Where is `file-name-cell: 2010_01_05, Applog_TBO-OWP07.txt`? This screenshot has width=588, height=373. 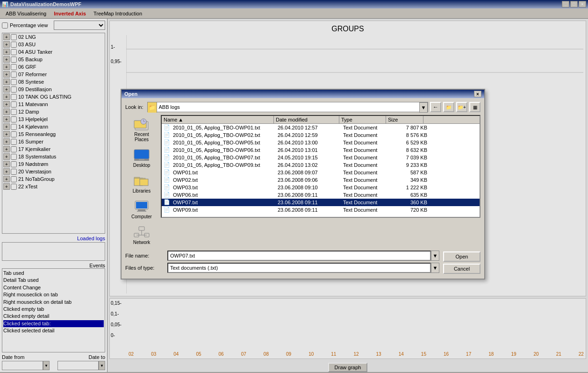 file-name-cell: 2010_01_05, Applog_TBO-OWP07.txt is located at coordinates (225, 158).